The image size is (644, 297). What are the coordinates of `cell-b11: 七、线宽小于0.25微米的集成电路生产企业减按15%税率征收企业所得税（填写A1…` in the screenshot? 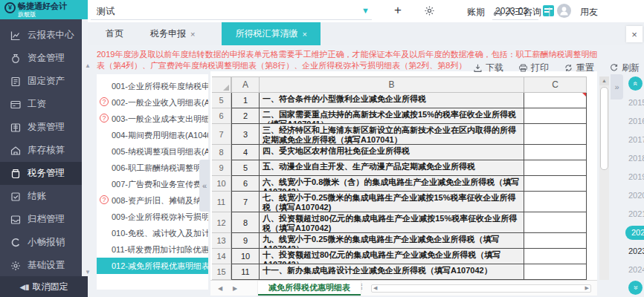 It's located at (392, 202).